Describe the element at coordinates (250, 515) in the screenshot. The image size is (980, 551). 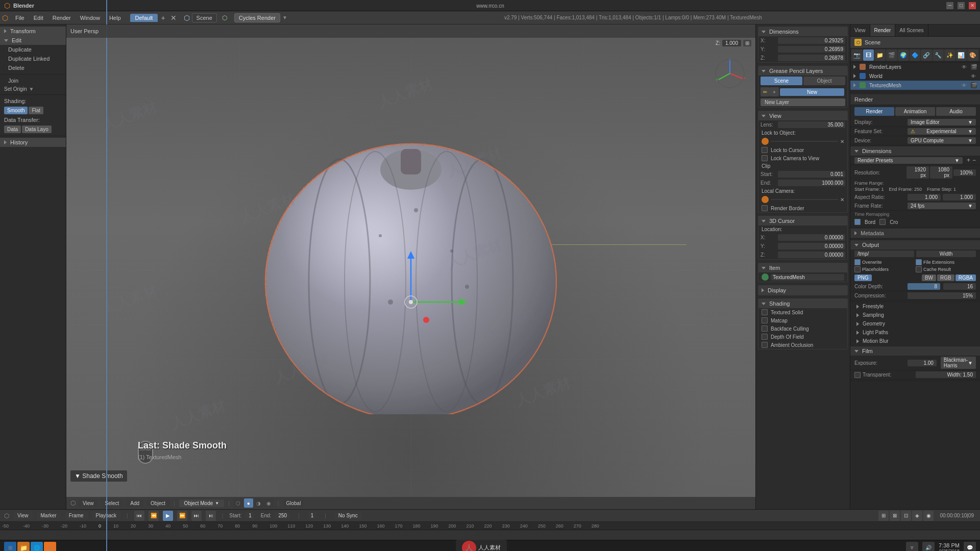
I see `start-value: 1` at that location.